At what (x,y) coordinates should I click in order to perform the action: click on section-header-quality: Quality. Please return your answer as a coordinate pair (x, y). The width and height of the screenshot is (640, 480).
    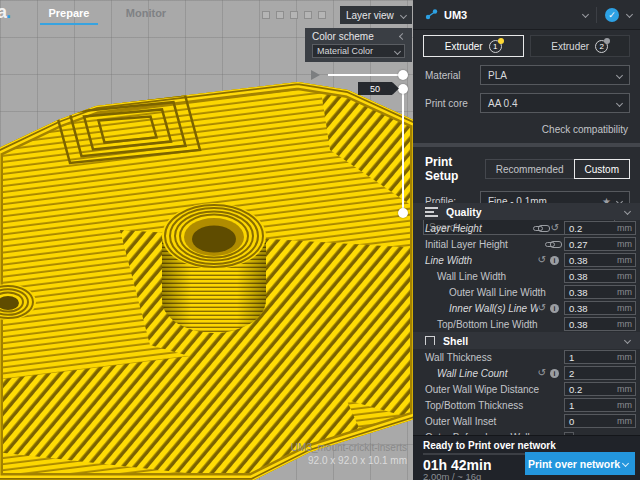
    Looking at the image, I should click on (526, 212).